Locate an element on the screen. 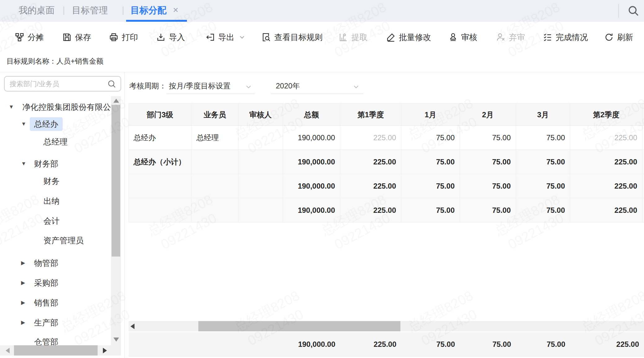  sidebar-vertical-scrollbar is located at coordinates (116, 221).